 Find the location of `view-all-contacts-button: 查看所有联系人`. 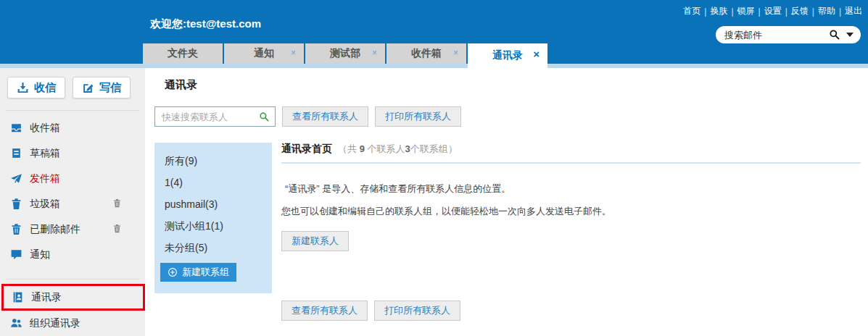

view-all-contacts-button: 查看所有联系人 is located at coordinates (325, 117).